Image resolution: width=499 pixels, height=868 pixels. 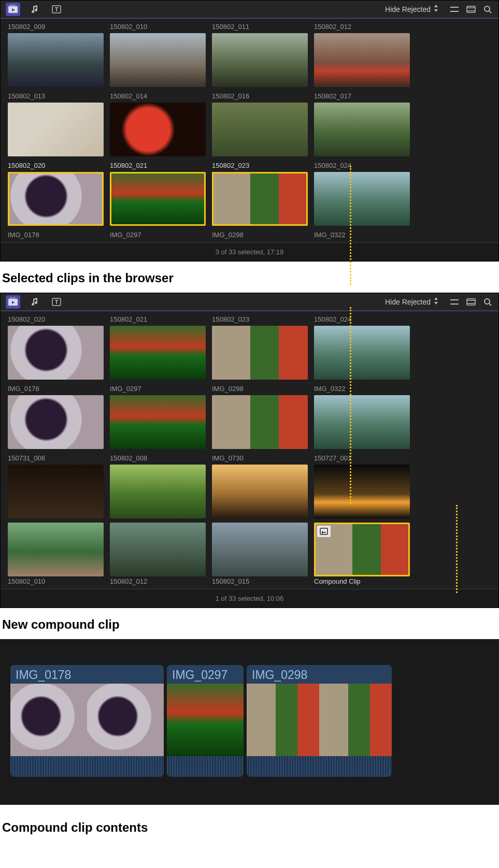 I want to click on timeline-clip-filmstrip, so click(x=87, y=720).